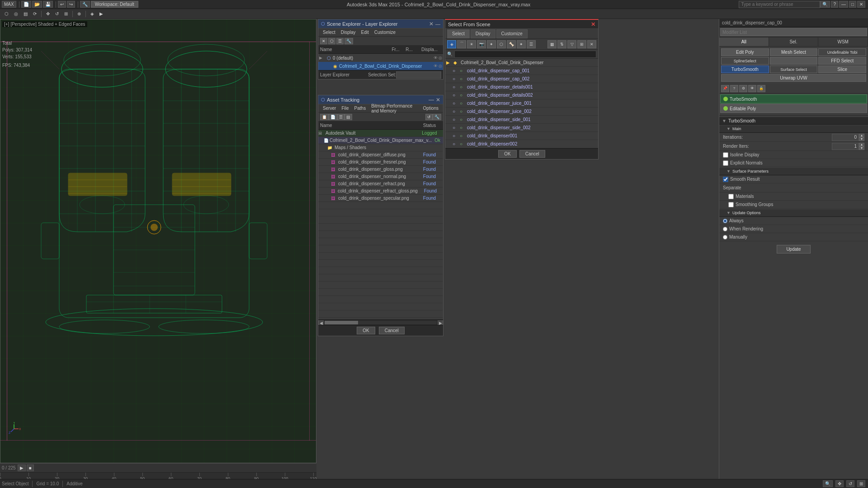  What do you see at coordinates (726, 179) in the screenshot?
I see `smooth-result-checkbox` at bounding box center [726, 179].